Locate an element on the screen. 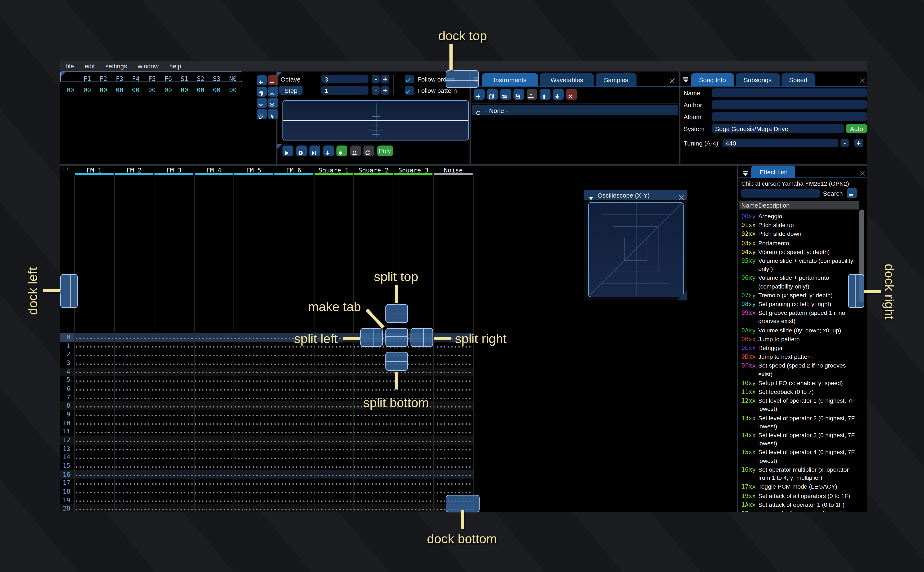 This screenshot has height=572, width=924. channel-header-fm-4: FM 4 is located at coordinates (213, 170).